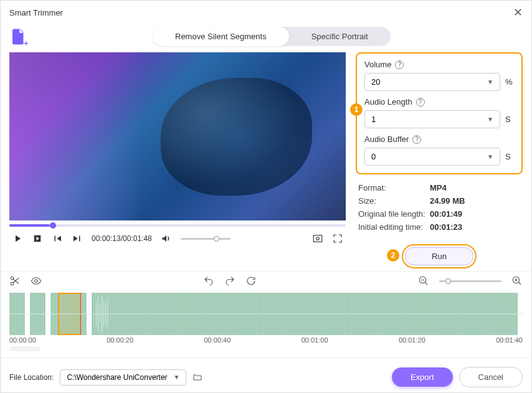  What do you see at coordinates (77, 239) in the screenshot?
I see `next-icon` at bounding box center [77, 239].